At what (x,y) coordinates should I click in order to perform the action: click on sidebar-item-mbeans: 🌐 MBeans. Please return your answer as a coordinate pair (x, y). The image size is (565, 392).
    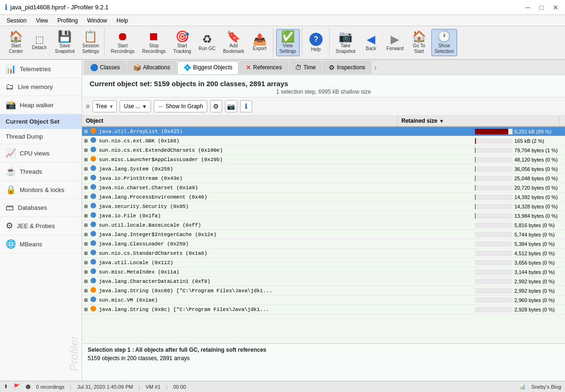
    Looking at the image, I should click on (41, 244).